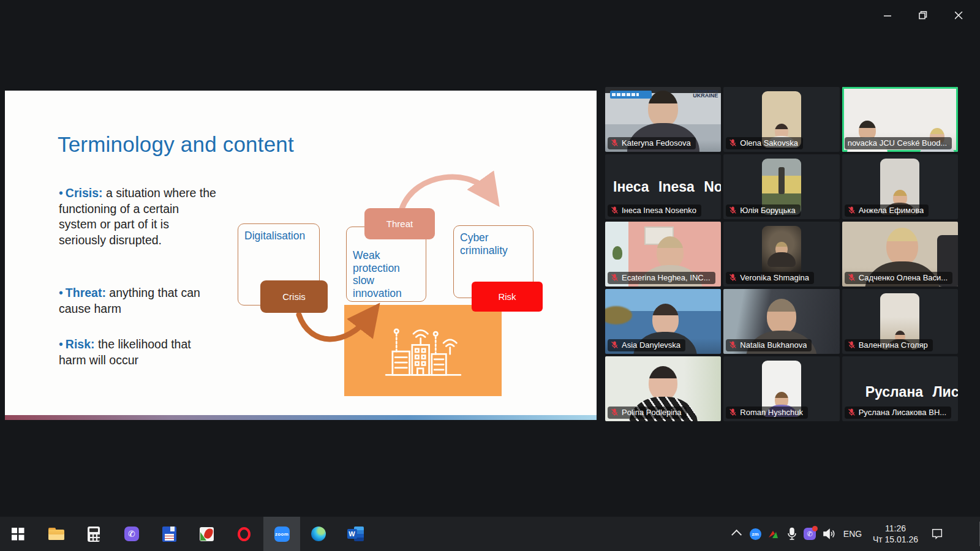 This screenshot has height=551, width=980. What do you see at coordinates (399, 224) in the screenshot?
I see `diagram-chip-threat: Threat` at bounding box center [399, 224].